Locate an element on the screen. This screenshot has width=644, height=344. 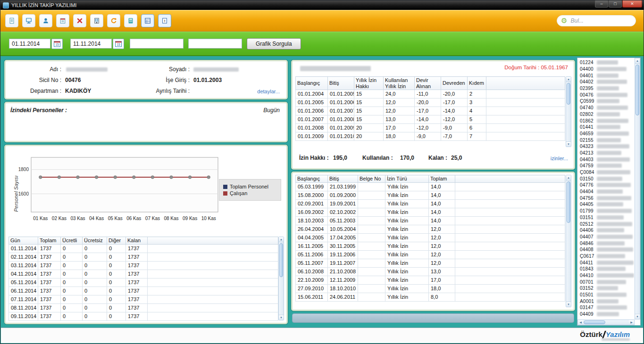
notebook-button is located at coordinates (63, 21).